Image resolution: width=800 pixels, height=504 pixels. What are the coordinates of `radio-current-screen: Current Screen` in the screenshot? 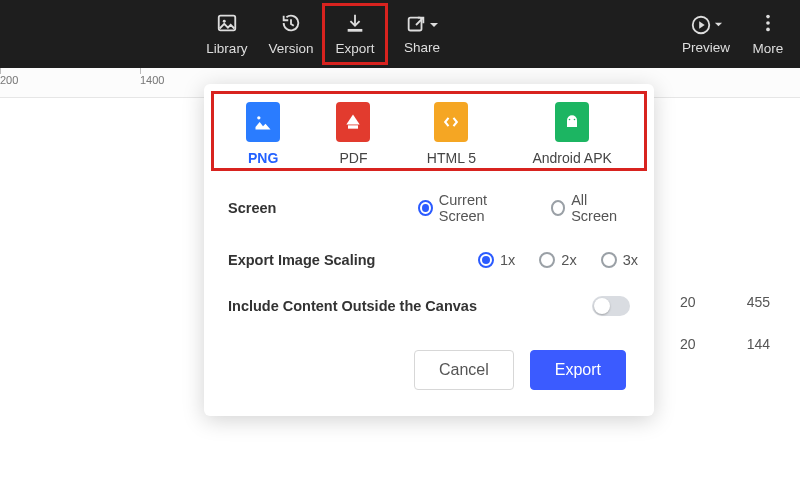 It's located at (472, 208).